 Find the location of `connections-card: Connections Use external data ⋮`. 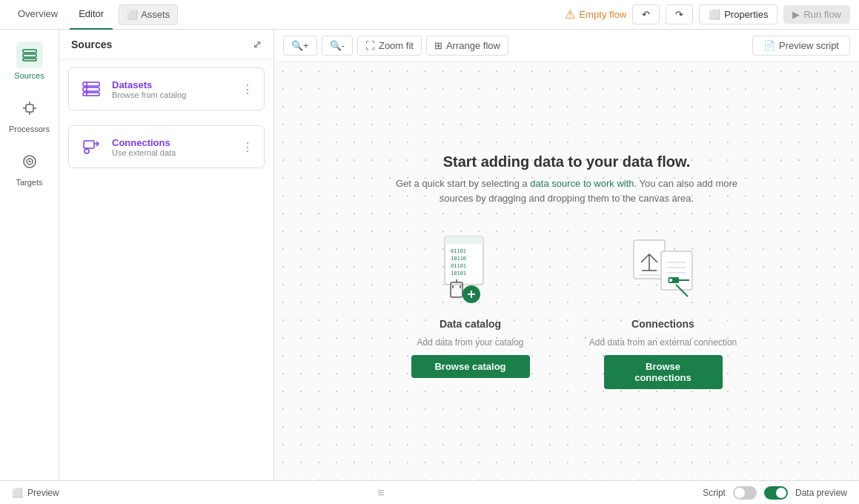

connections-card: Connections Use external data ⋮ is located at coordinates (166, 147).